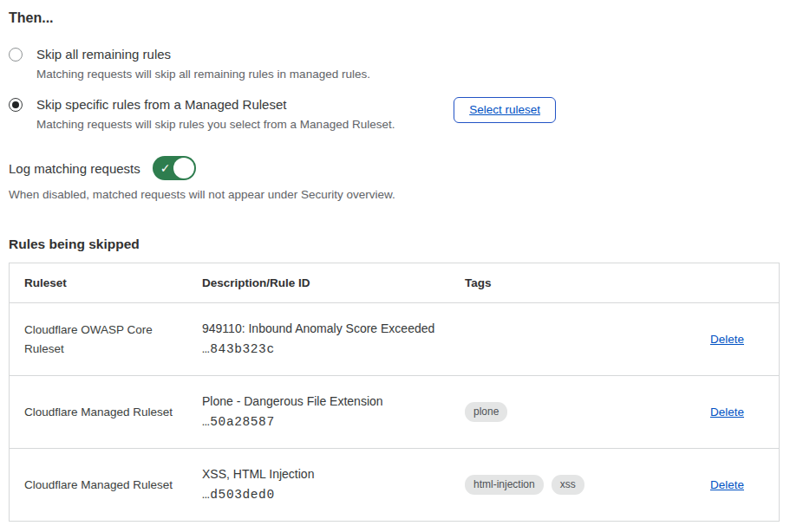 Image resolution: width=790 pixels, height=532 pixels. Describe the element at coordinates (238, 496) in the screenshot. I see `rule-id: …d503ded0` at that location.